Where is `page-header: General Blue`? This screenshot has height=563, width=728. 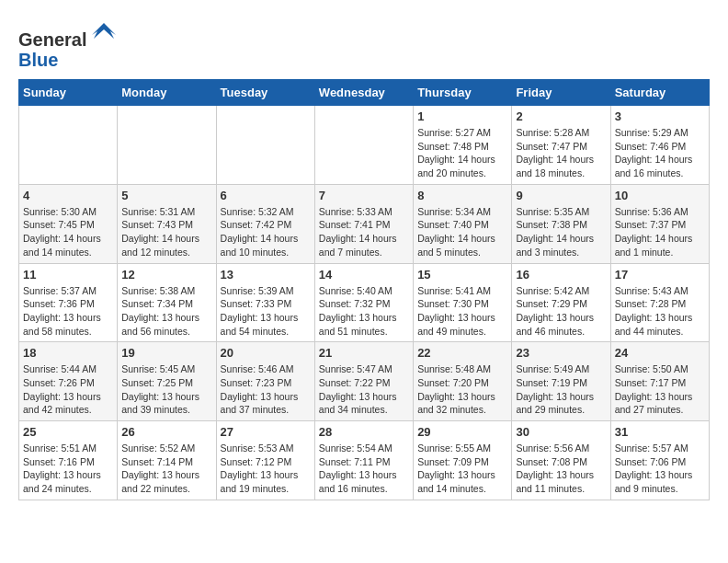 page-header: General Blue is located at coordinates (364, 44).